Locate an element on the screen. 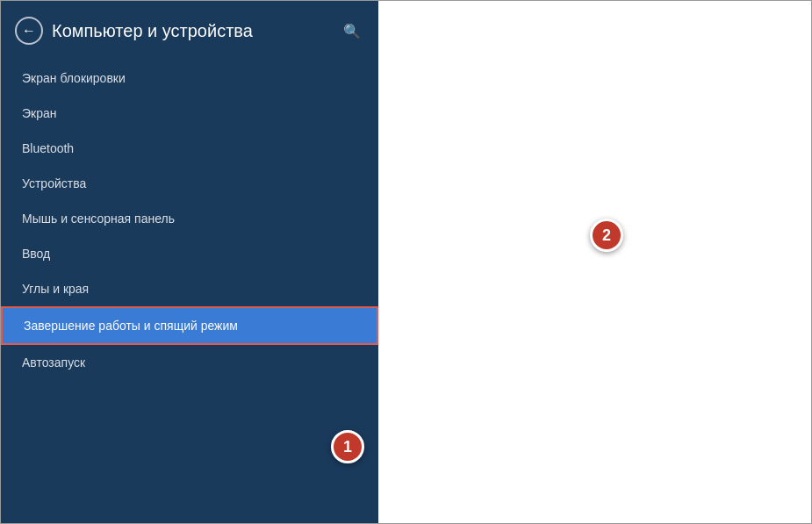 This screenshot has width=812, height=524. sidebar-item-autorun: Автозапуск is located at coordinates (190, 362).